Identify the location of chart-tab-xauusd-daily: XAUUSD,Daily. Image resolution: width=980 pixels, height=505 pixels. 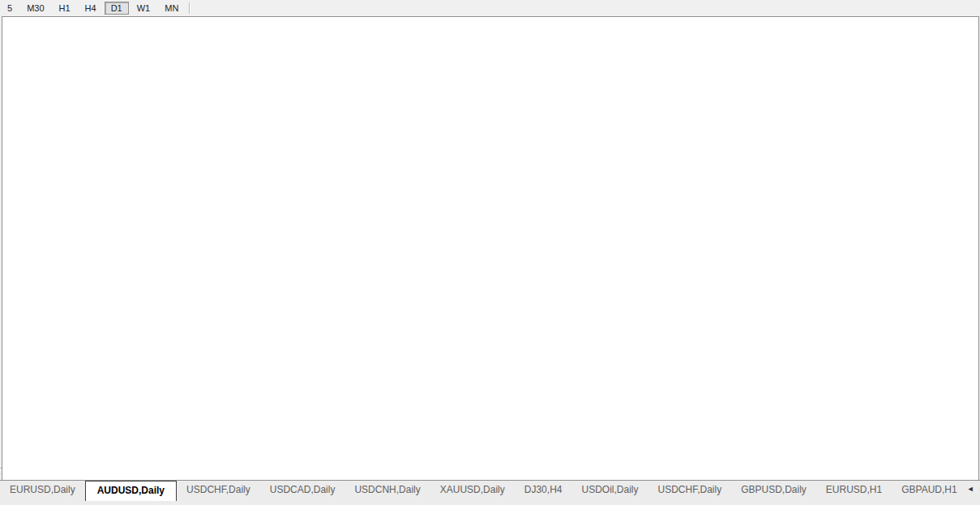
(473, 490).